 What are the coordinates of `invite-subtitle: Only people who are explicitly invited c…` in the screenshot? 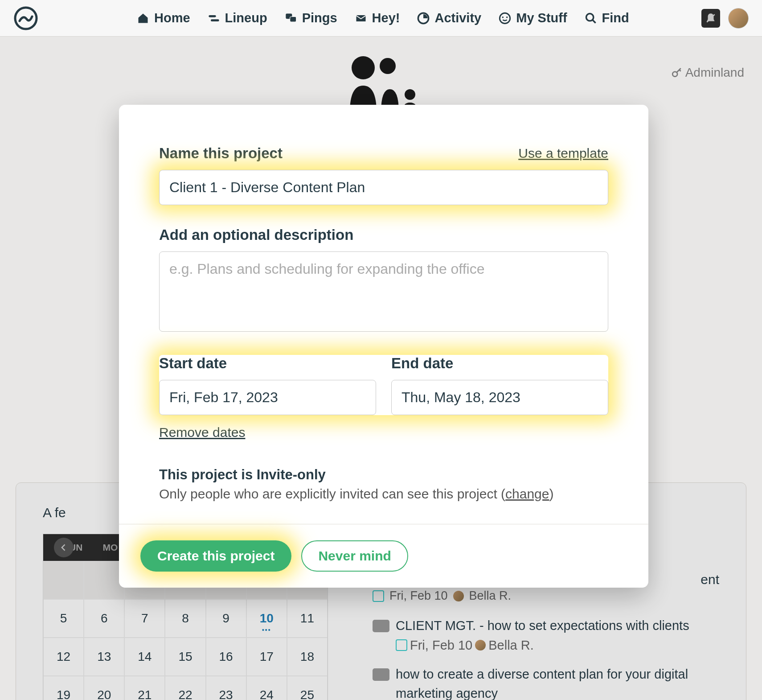 It's located at (384, 494).